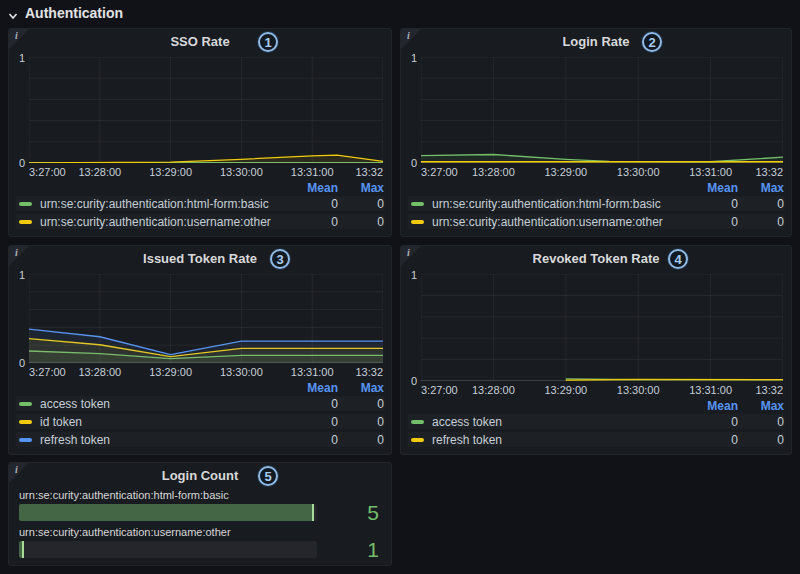  Describe the element at coordinates (170, 172) in the screenshot. I see `x-tick: 13:29:00` at that location.